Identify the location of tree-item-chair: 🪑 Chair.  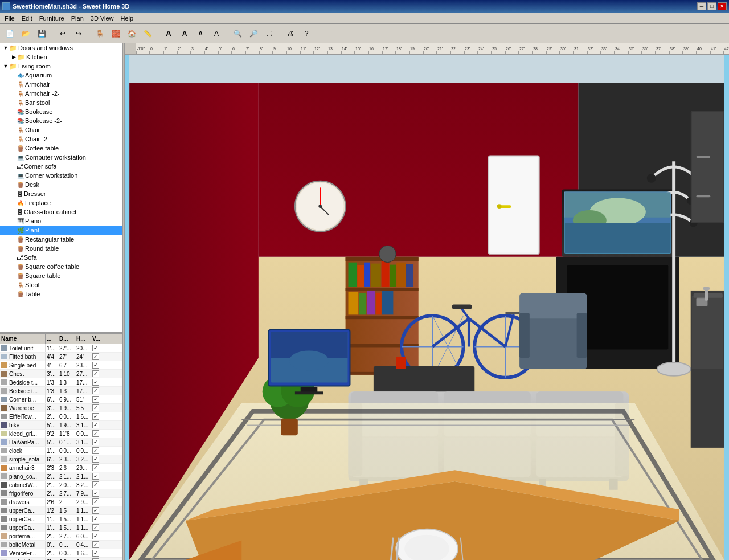
(61, 130).